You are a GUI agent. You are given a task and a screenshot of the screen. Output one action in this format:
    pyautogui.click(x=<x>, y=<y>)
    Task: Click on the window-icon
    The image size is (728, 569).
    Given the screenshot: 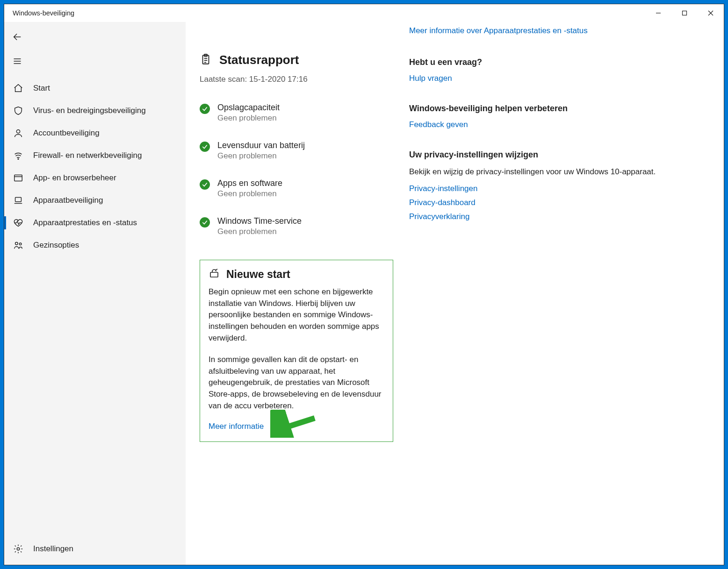 What is the action you would take?
    pyautogui.click(x=18, y=178)
    